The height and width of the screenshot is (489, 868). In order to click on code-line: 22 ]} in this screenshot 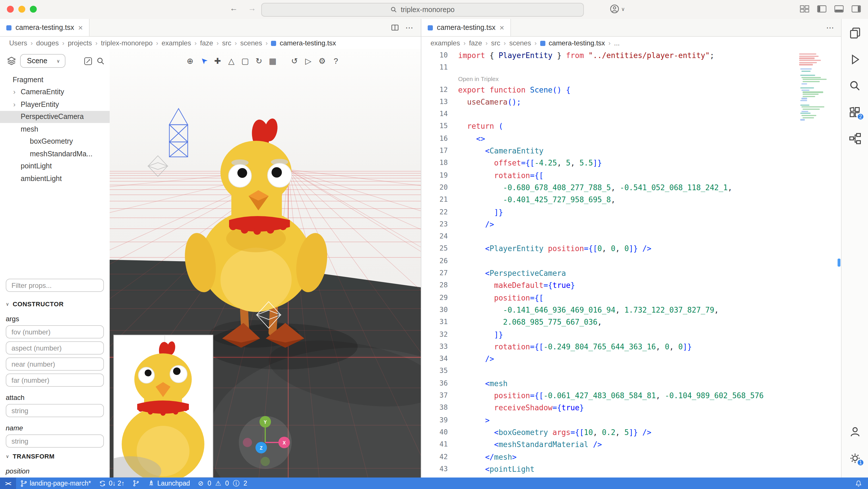, I will do `click(631, 212)`.